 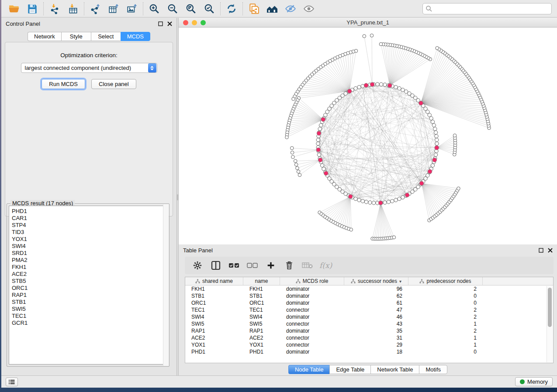 What do you see at coordinates (89, 274) in the screenshot?
I see `mcds-result-item: ACE2` at bounding box center [89, 274].